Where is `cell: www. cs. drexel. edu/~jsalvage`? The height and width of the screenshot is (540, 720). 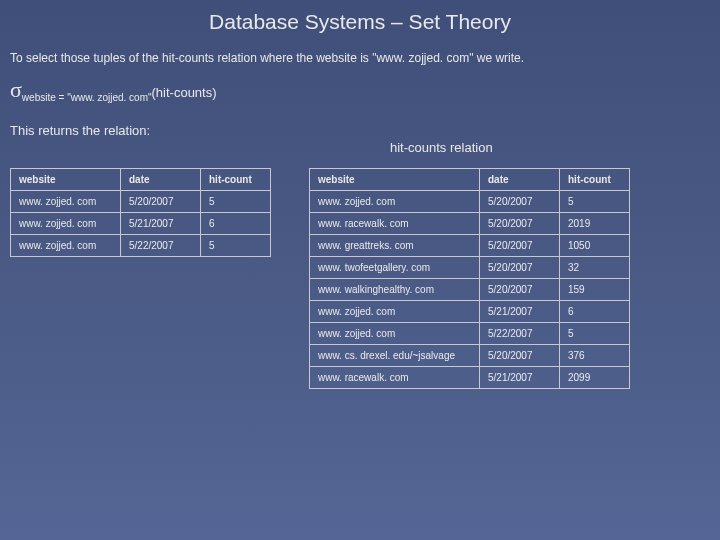 cell: www. cs. drexel. edu/~jsalvage is located at coordinates (395, 356).